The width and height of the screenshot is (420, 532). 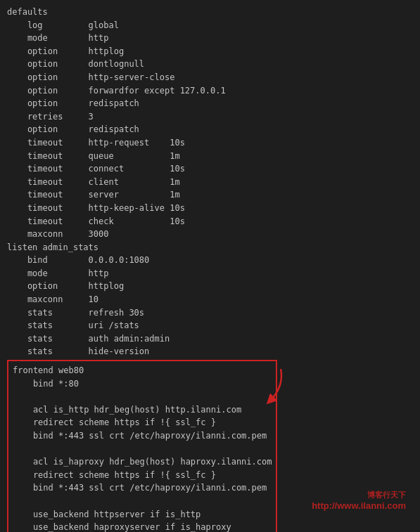 What do you see at coordinates (58, 38) in the screenshot?
I see `defaults-line-2: mode http` at bounding box center [58, 38].